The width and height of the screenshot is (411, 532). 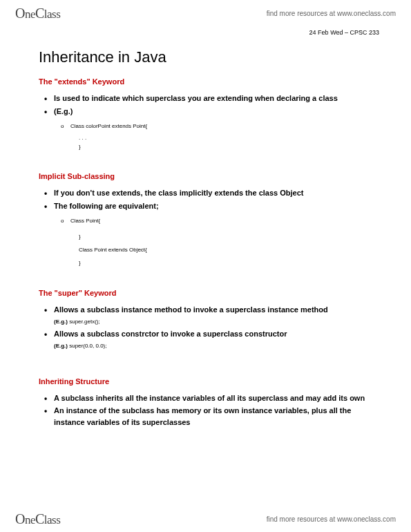 What do you see at coordinates (206, 127) in the screenshot?
I see `extends-sublist: Class colorPoint extends Point{` at bounding box center [206, 127].